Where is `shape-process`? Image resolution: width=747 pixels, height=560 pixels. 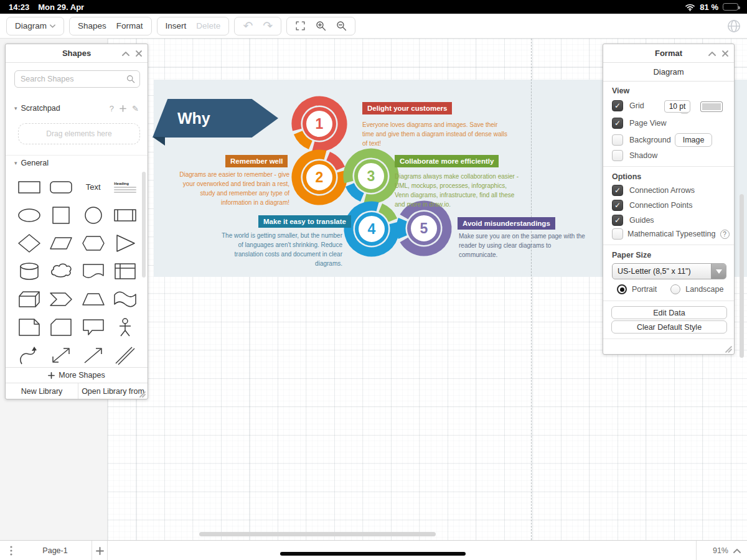
shape-process is located at coordinates (125, 215).